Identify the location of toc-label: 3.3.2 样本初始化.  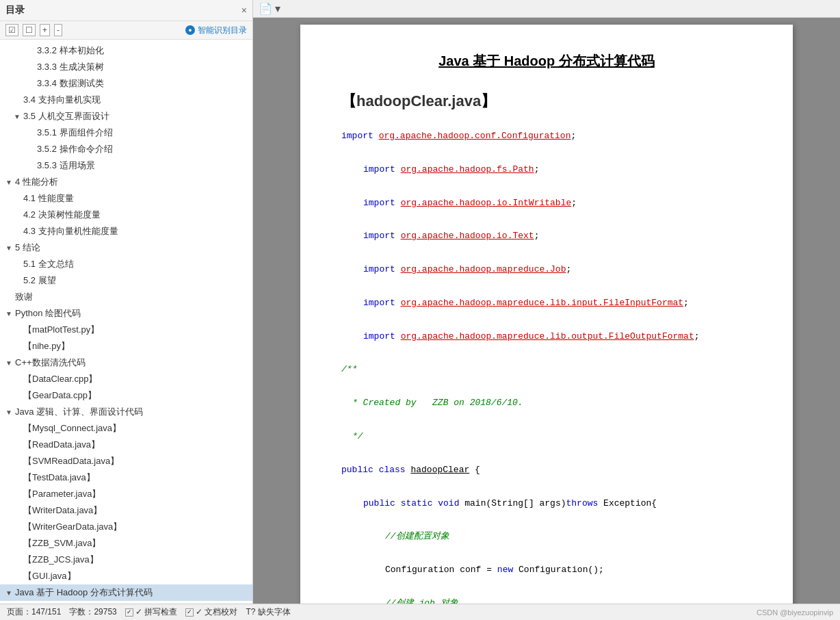
(142, 51).